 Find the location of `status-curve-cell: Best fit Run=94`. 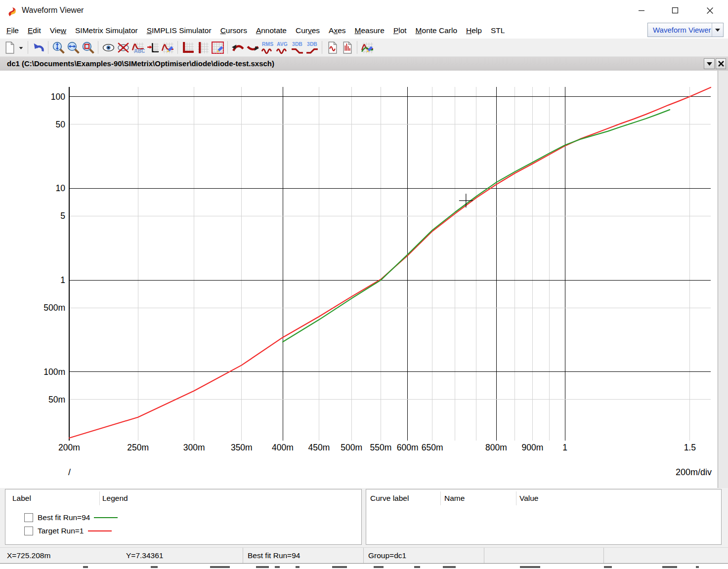

status-curve-cell: Best fit Run=94 is located at coordinates (303, 555).